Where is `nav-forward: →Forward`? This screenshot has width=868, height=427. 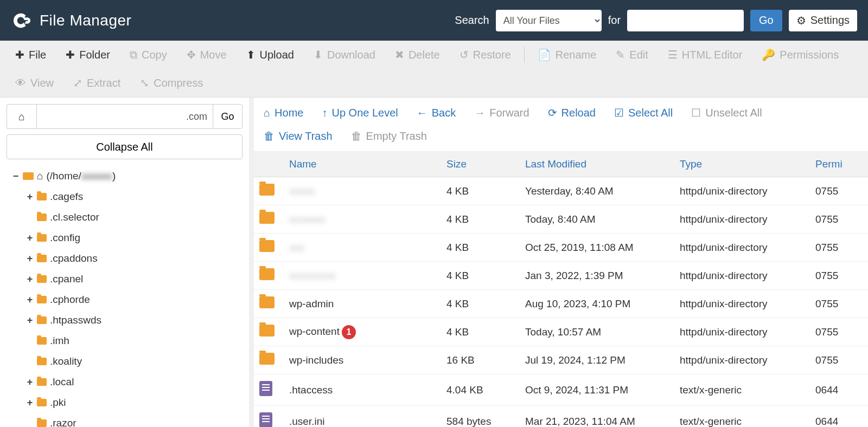
nav-forward: →Forward is located at coordinates (501, 113).